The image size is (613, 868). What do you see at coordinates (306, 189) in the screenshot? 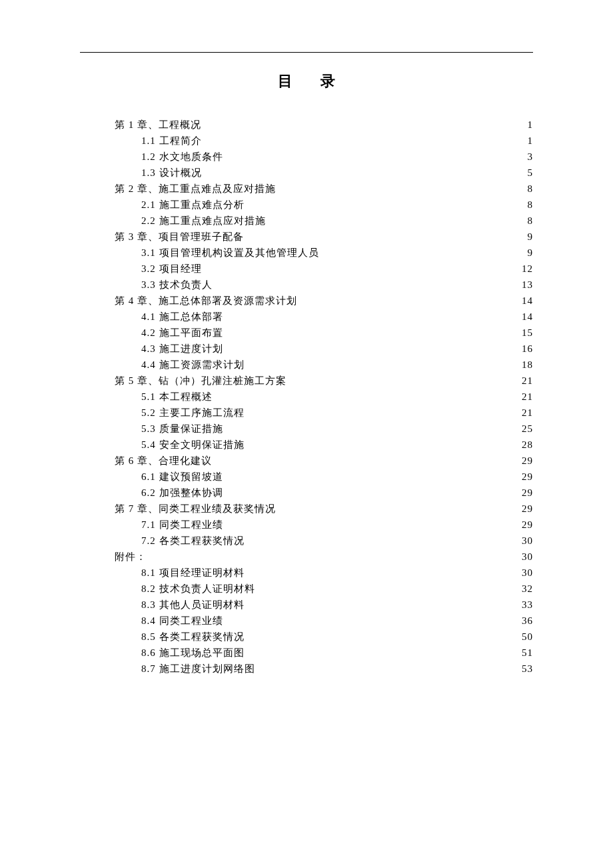
I see `toc-entry: 第 2 章、施工重点难点及应对措施8` at bounding box center [306, 189].